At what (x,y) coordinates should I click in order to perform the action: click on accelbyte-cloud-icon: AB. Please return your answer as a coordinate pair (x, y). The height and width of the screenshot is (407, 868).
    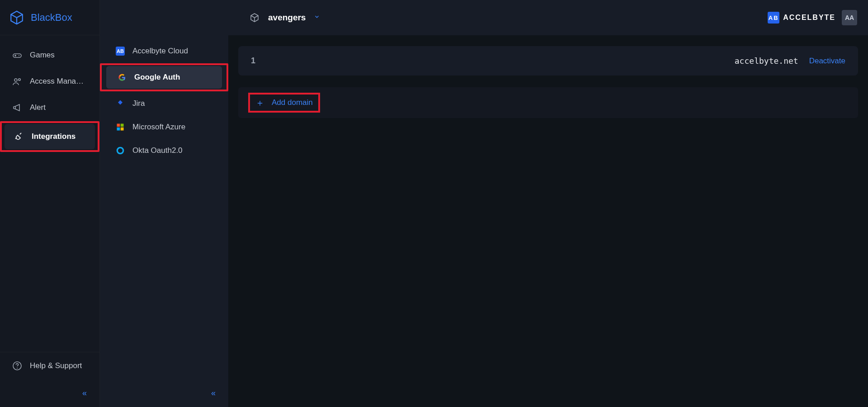
    Looking at the image, I should click on (120, 51).